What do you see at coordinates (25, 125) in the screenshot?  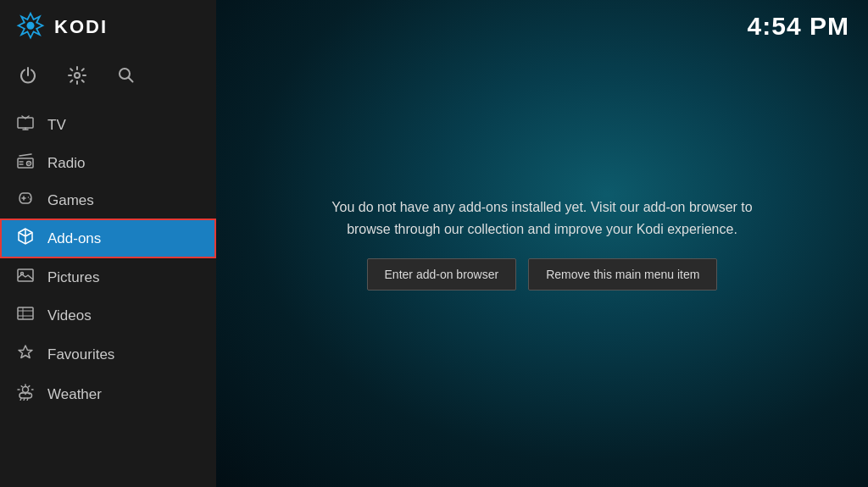 I see `tv-icon` at bounding box center [25, 125].